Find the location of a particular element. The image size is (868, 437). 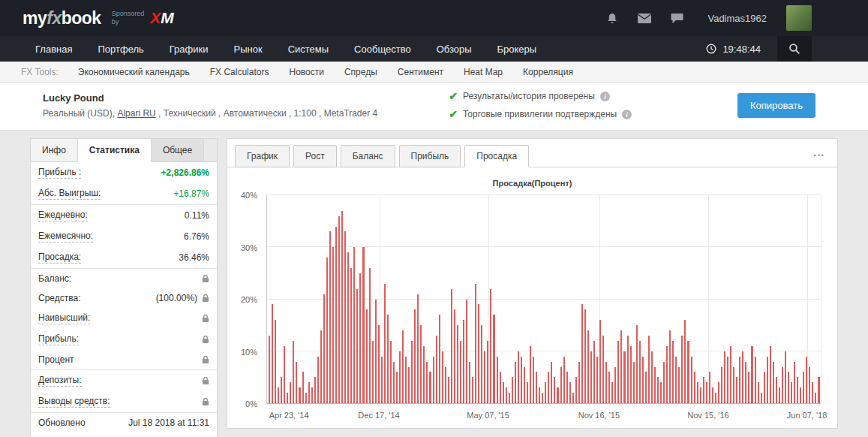

y-tick-label: 10% is located at coordinates (249, 352).